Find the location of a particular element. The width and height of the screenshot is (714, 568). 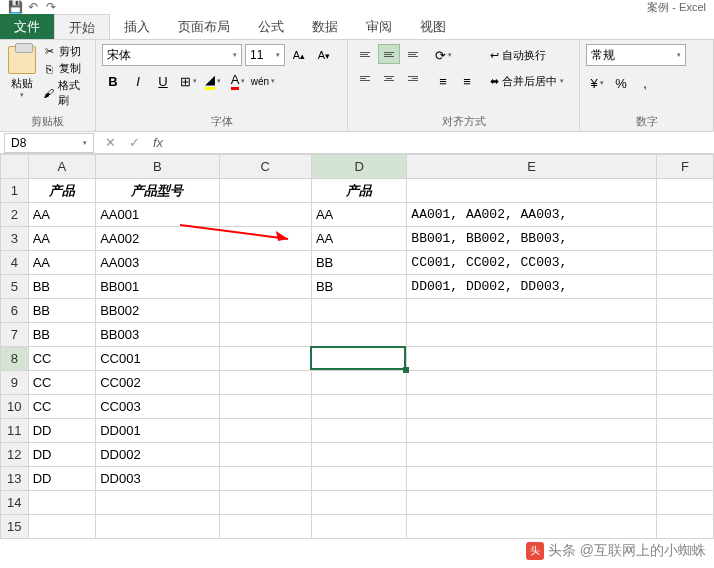

font-name-select: 宋体▾ is located at coordinates (172, 55).